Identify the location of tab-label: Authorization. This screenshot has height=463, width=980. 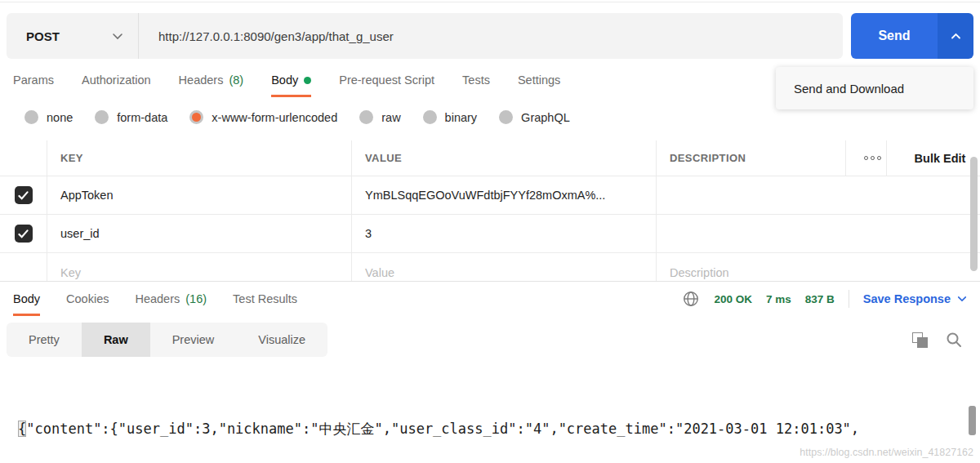
(116, 80).